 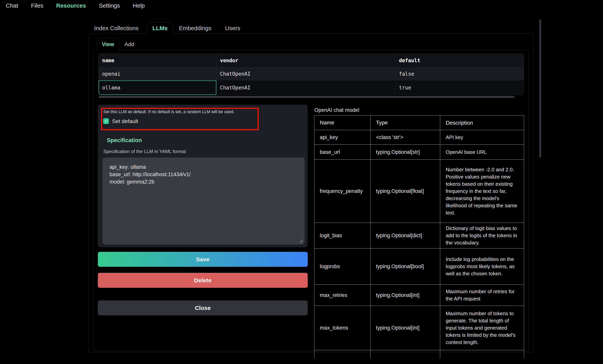 What do you see at coordinates (342, 152) in the screenshot?
I see `param-name: base_url` at bounding box center [342, 152].